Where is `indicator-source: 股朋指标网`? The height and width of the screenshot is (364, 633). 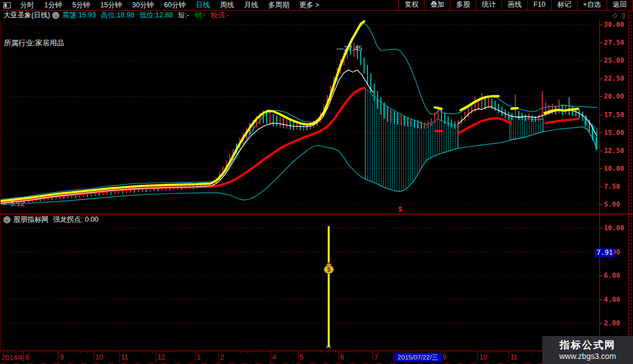 indicator-source: 股朋指标网 is located at coordinates (31, 220).